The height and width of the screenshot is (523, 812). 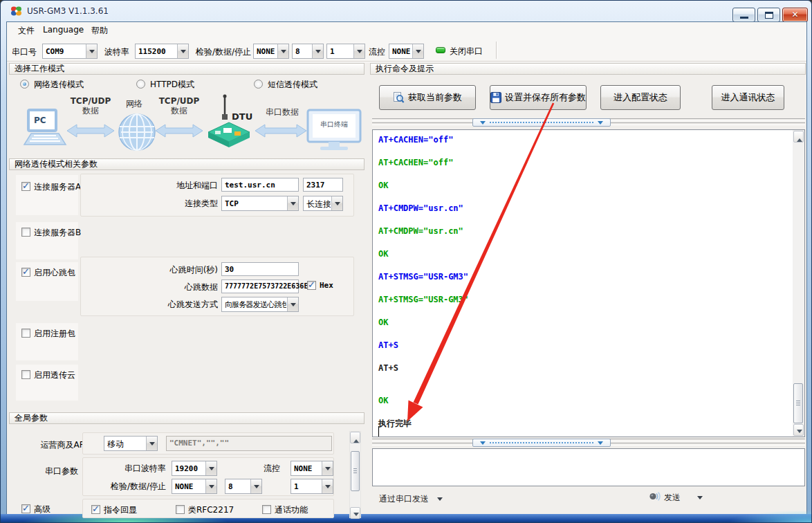 What do you see at coordinates (17, 12) in the screenshot?
I see `app-logo-icon` at bounding box center [17, 12].